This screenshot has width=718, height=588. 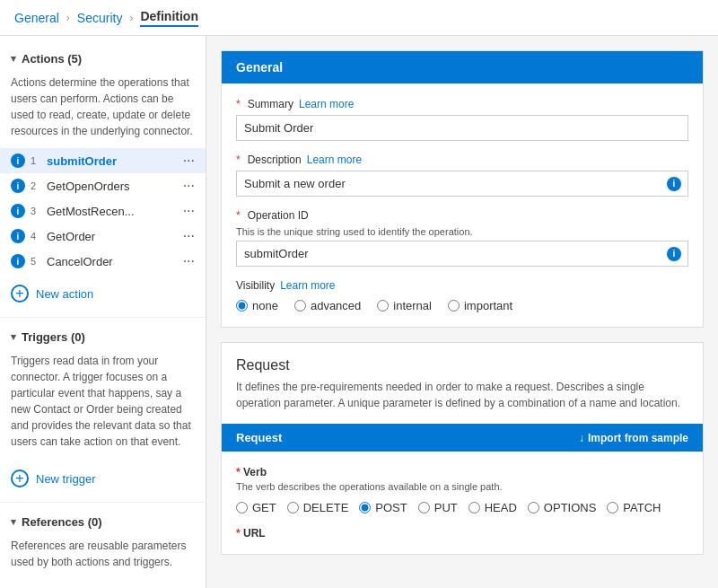 I want to click on triggers-description: Triggers read data in from your connecto…, so click(x=102, y=404).